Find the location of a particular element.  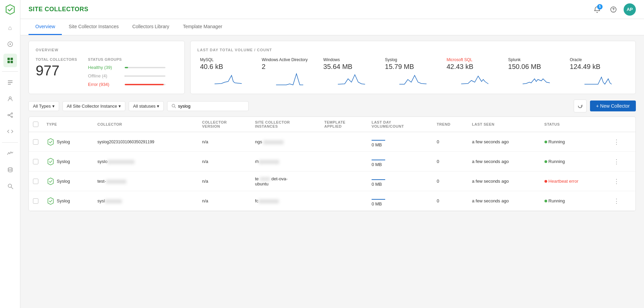

sidebar: ⌂ is located at coordinates (10, 154).